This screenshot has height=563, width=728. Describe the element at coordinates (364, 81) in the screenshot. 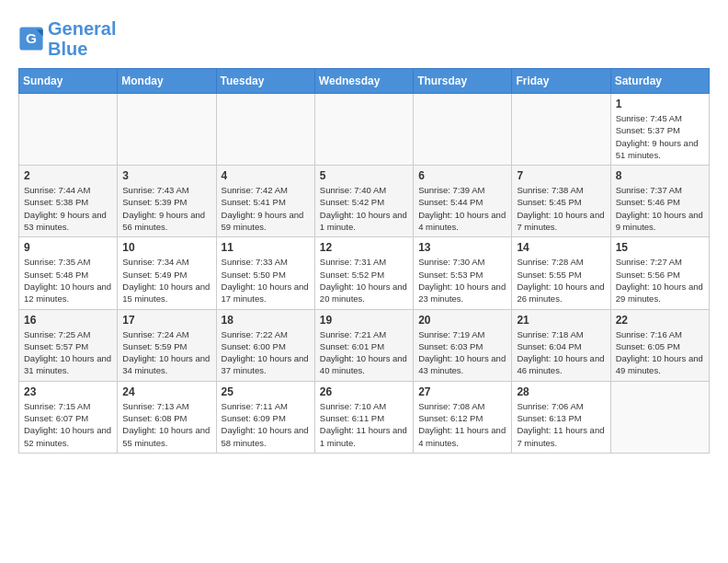

I see `calendar-header-row: SundayMondayTuesdayWednesdayThursdayFrid…` at that location.